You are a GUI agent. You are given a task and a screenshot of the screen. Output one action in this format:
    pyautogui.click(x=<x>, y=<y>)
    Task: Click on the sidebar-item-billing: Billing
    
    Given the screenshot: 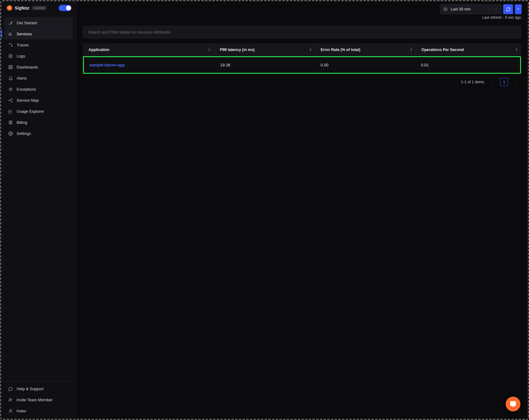 What is the action you would take?
    pyautogui.click(x=39, y=122)
    